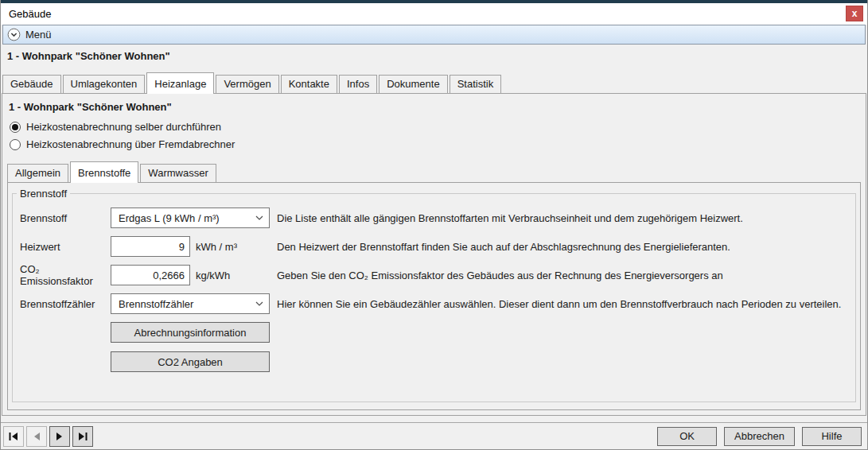  What do you see at coordinates (438, 127) in the screenshot?
I see `radio-heizkosten-selber: Heizkostenabrechnung selber durchführen` at bounding box center [438, 127].